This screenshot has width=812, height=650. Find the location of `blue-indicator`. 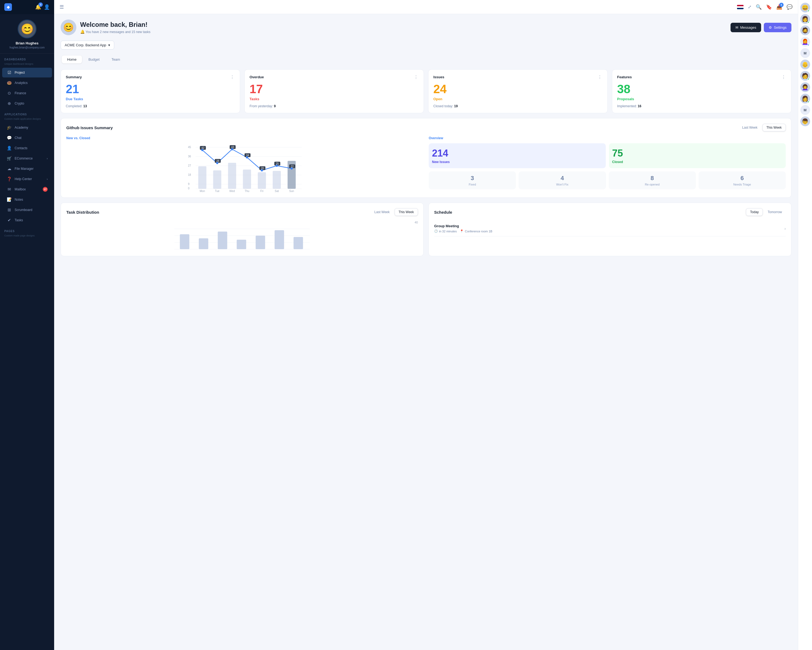

blue-indicator is located at coordinates (809, 45).